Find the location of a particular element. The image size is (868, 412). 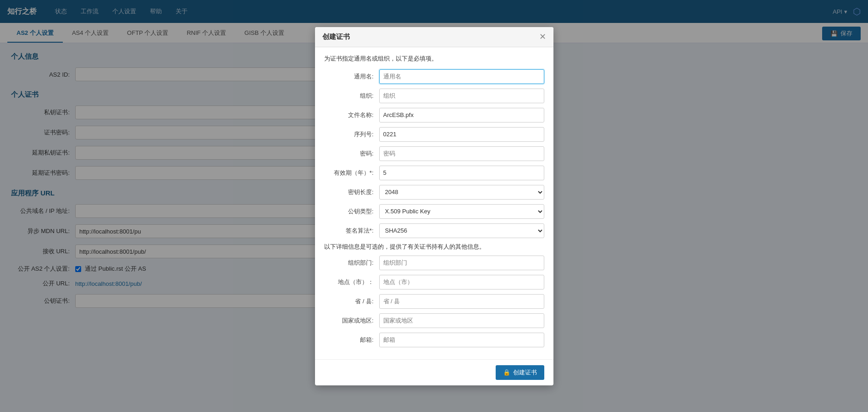

filename-input is located at coordinates (462, 115).